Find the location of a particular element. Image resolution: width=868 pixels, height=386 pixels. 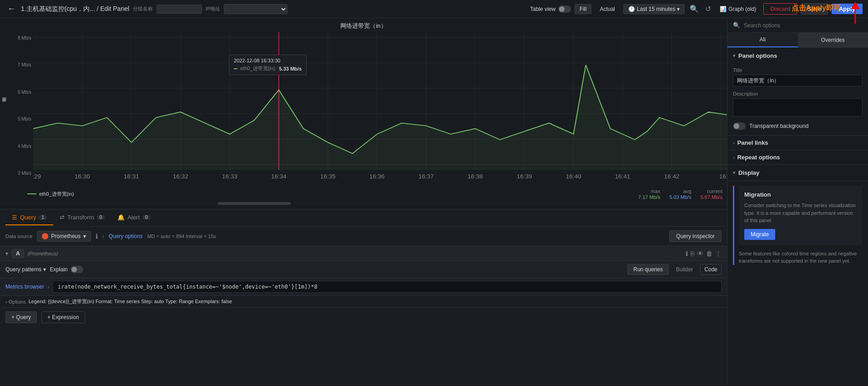

add-expression-button: + Expression is located at coordinates (63, 317).